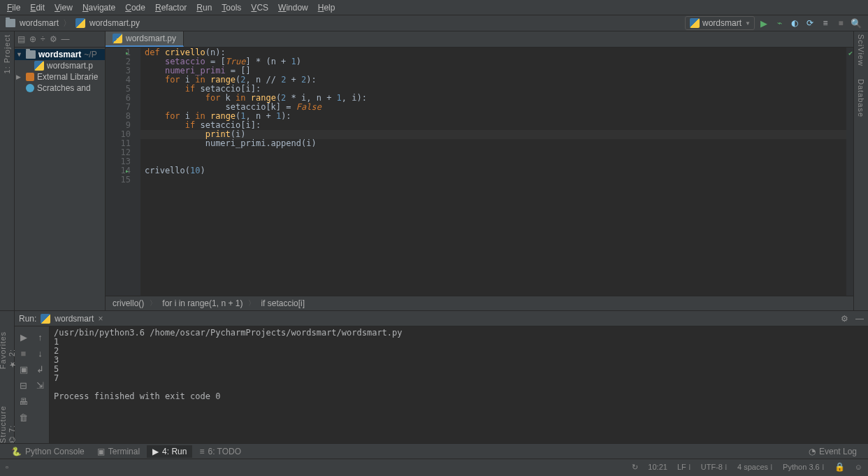  What do you see at coordinates (169, 452) in the screenshot?
I see `run-tab: ▶4: Run` at bounding box center [169, 452].